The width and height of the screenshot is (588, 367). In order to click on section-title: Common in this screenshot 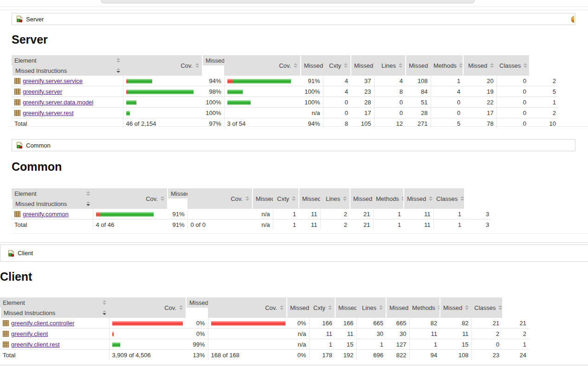, I will do `click(293, 167)`.